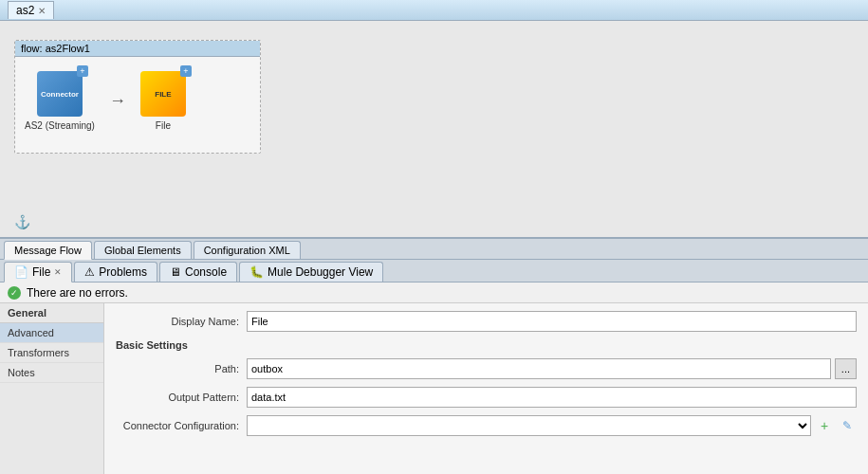 This screenshot has height=474, width=868. What do you see at coordinates (846, 369) in the screenshot?
I see `path-browse-btn: ...` at bounding box center [846, 369].